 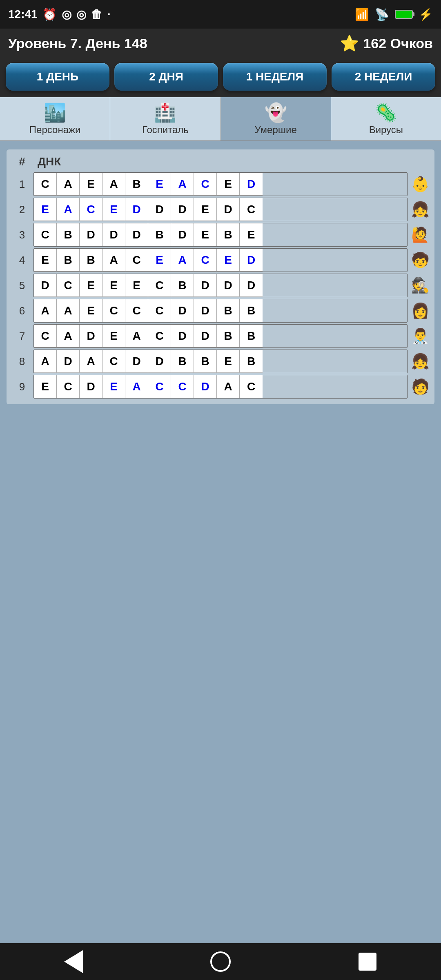 I want to click on dna-cell-r5-c5: E, so click(x=137, y=285).